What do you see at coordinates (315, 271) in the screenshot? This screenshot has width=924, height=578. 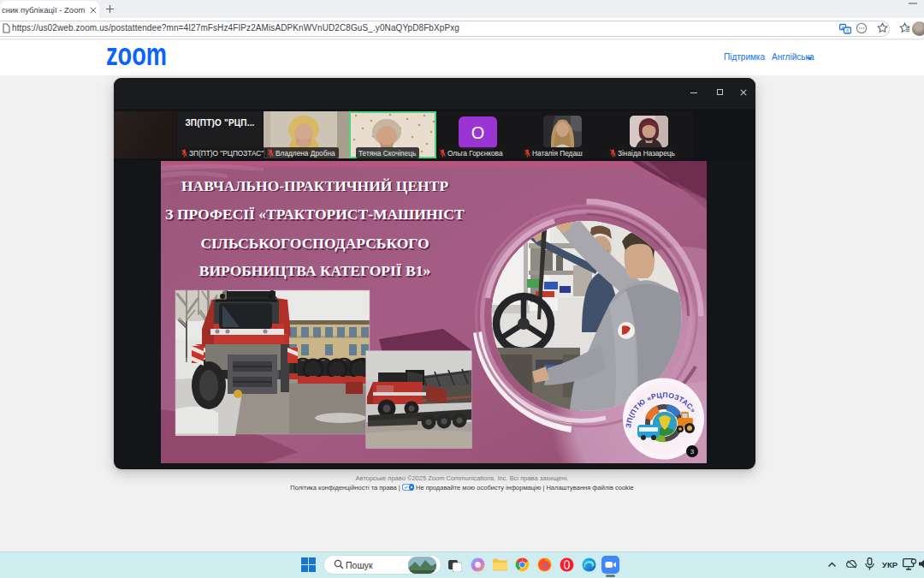 I see `svg-text: ВИРОБНИЦТВА КАТЕГОРІЇ В1»` at bounding box center [315, 271].